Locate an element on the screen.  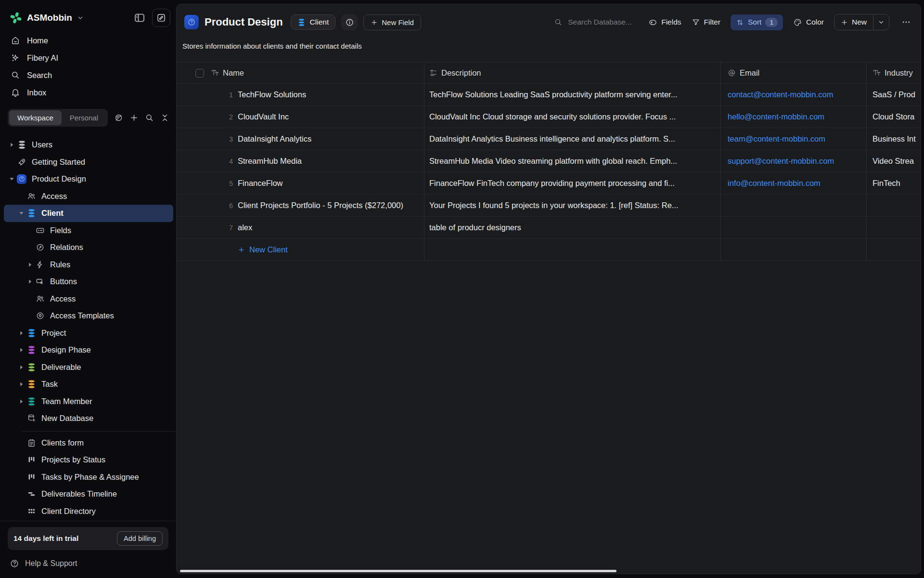
email-link: hello@content-mobbin.com is located at coordinates (776, 117).